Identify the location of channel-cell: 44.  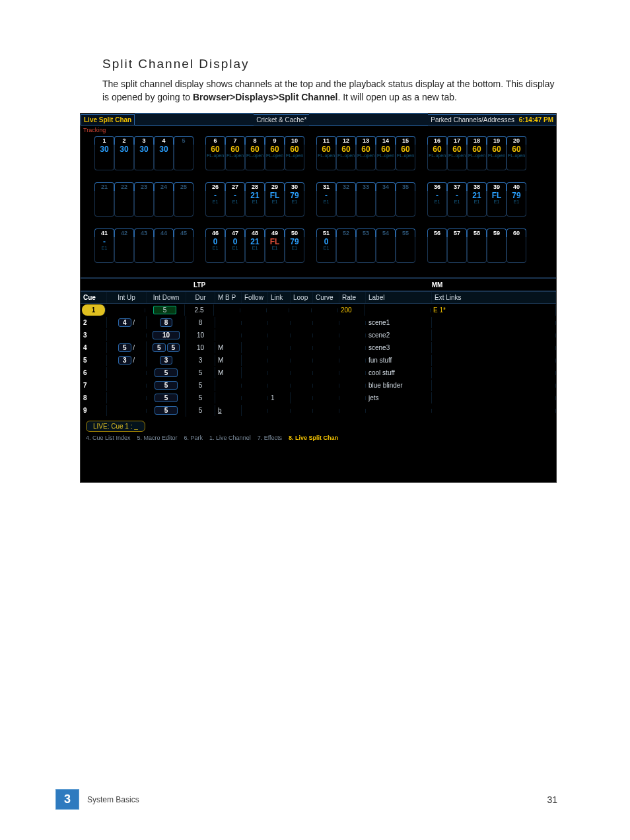
(164, 246).